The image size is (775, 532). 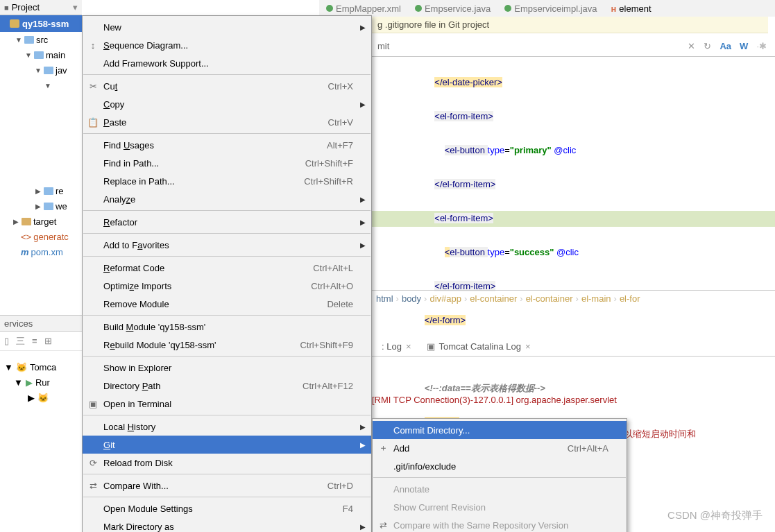 What do you see at coordinates (715, 516) in the screenshot?
I see `watermark: CSDN @神奇投弹手` at bounding box center [715, 516].